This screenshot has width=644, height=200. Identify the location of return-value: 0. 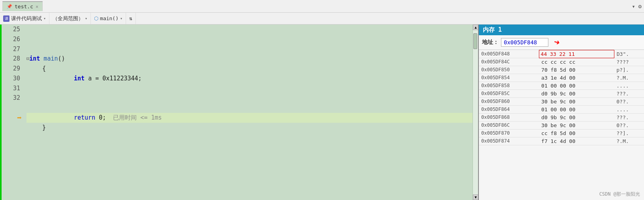
(100, 118).